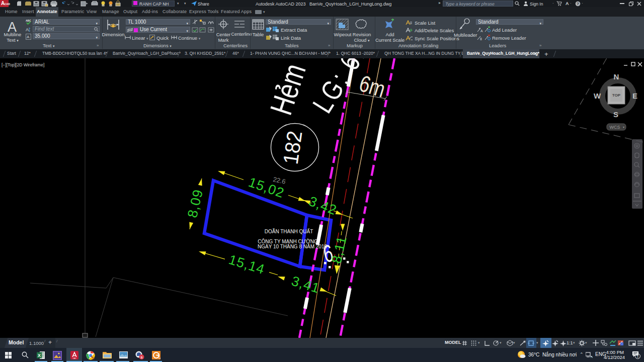 The image size is (644, 362). Describe the element at coordinates (635, 96) in the screenshot. I see `svg-text: E` at that location.